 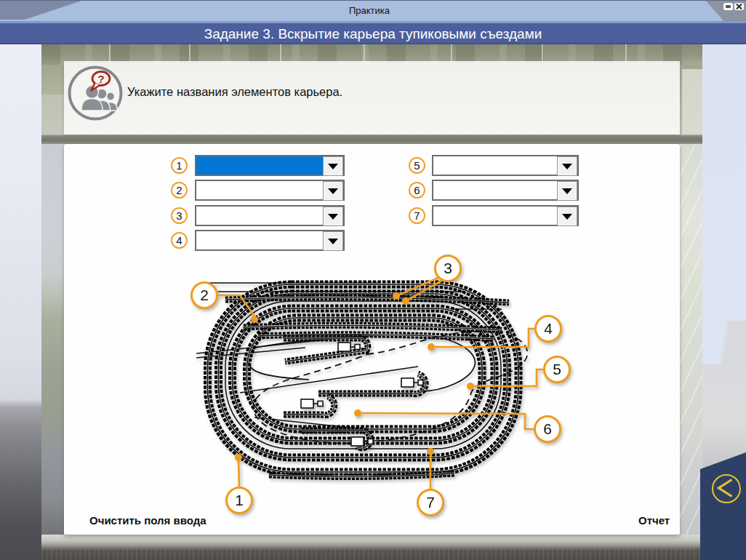 What do you see at coordinates (548, 429) in the screenshot?
I see `svg-text: 6` at bounding box center [548, 429].